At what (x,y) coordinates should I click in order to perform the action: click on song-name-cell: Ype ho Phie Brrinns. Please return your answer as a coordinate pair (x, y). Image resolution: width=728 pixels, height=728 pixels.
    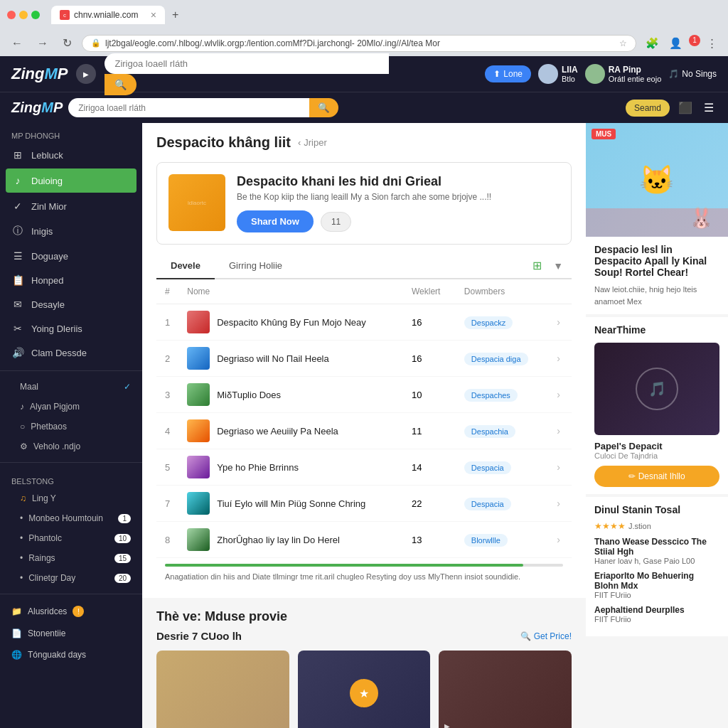
    Looking at the image, I should click on (291, 468).